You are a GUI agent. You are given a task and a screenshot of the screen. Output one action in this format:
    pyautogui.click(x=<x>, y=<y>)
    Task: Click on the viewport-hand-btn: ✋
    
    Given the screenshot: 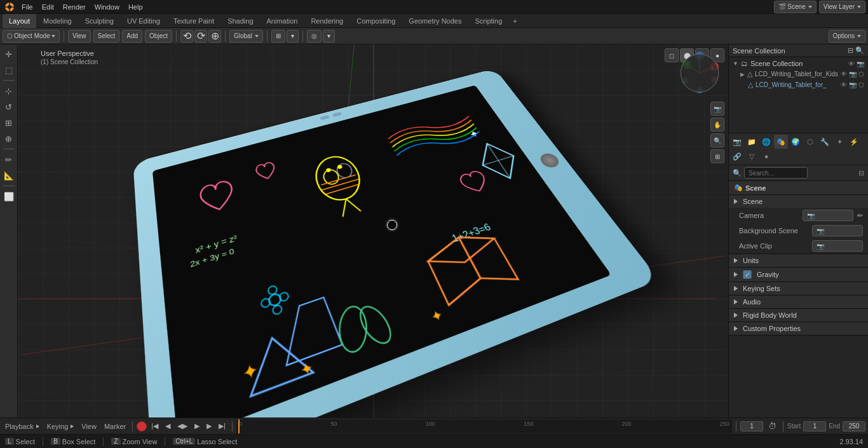 What is the action you would take?
    pyautogui.click(x=717, y=125)
    